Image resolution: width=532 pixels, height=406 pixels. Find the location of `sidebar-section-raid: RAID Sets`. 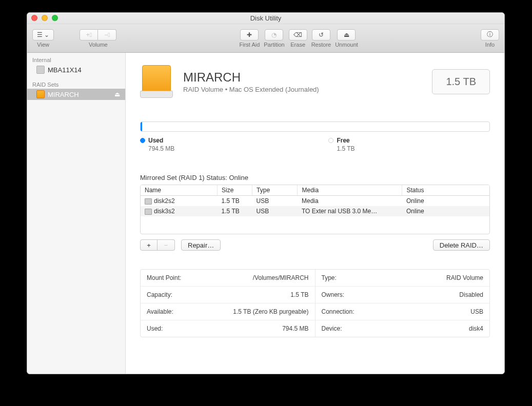

sidebar-section-raid: RAID Sets is located at coordinates (76, 85).